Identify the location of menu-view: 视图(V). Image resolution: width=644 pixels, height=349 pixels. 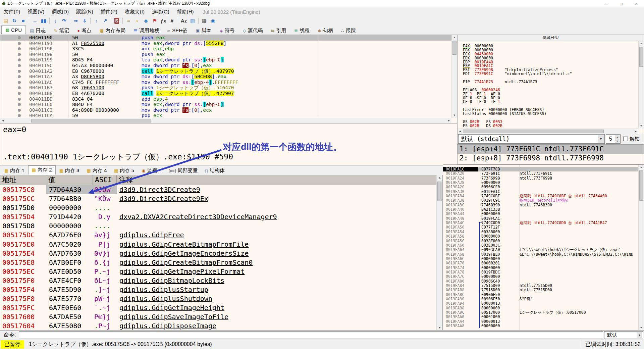
(36, 12).